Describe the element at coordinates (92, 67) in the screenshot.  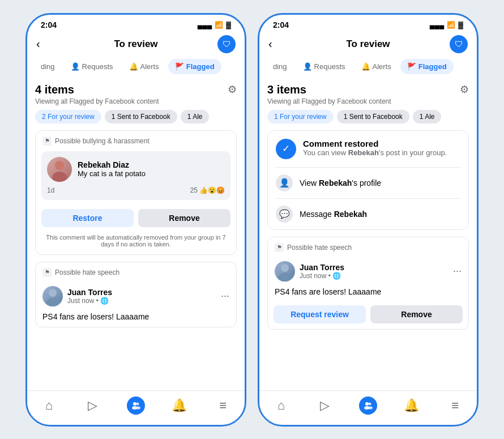
I see `tab-requests-1: 👤 Requests` at that location.